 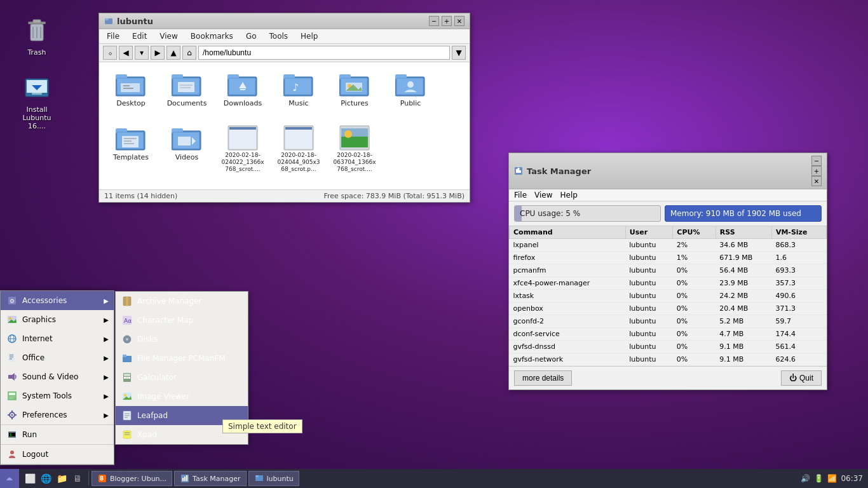 What do you see at coordinates (78, 478) in the screenshot?
I see `ql-terminal: 🖥` at bounding box center [78, 478].